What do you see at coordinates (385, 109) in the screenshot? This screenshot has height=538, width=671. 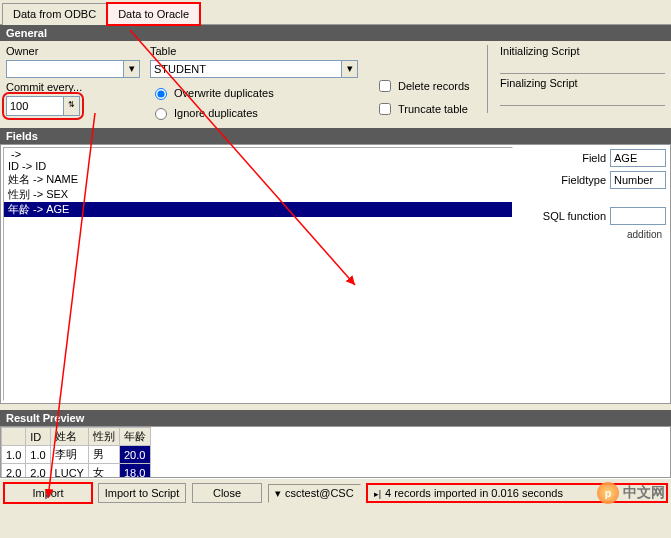 I see `truncate-table-check` at bounding box center [385, 109].